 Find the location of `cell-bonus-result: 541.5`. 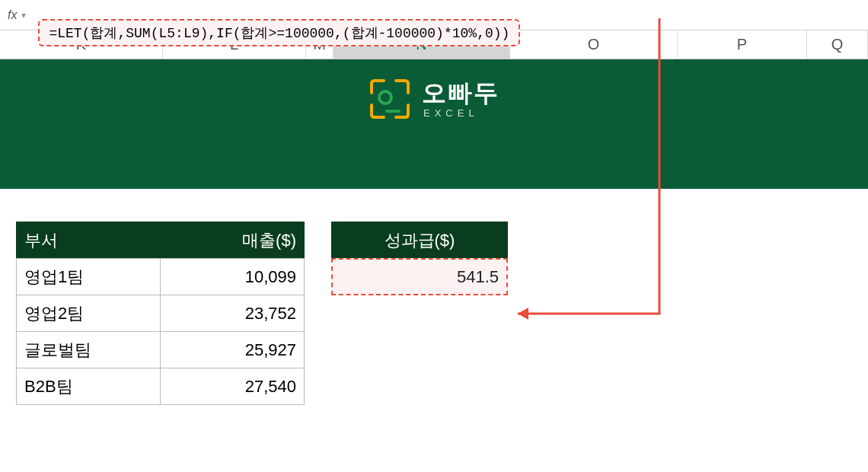

cell-bonus-result: 541.5 is located at coordinates (420, 277).